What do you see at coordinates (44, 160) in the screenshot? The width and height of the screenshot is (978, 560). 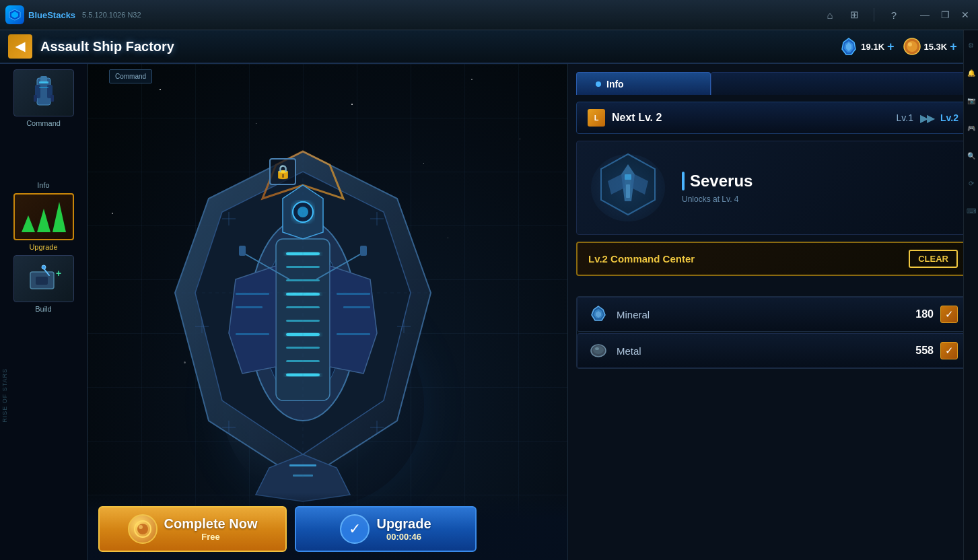 I see `sidebar-item-info: Info` at bounding box center [44, 160].